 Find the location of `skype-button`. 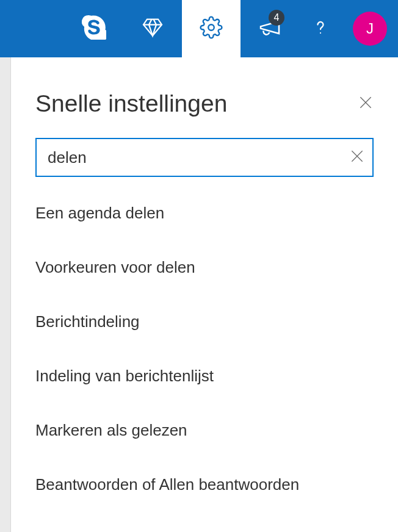

skype-button is located at coordinates (94, 29).